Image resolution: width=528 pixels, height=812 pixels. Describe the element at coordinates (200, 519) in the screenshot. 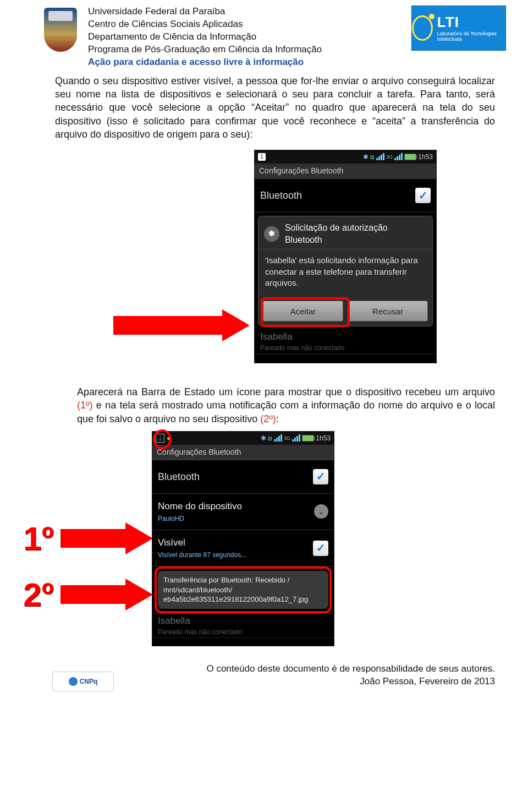

I see `devname-value: PauloHD` at that location.